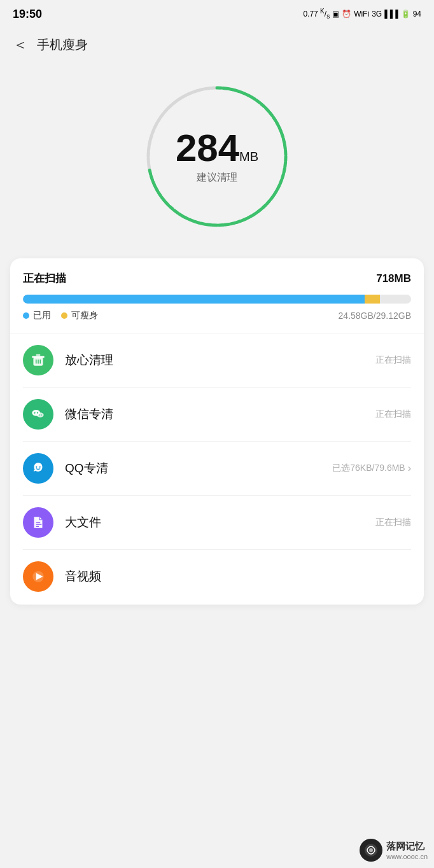 Image resolution: width=434 pixels, height=868 pixels. Describe the element at coordinates (217, 157) in the screenshot. I see `gauge-center: 284MB 建议清理` at that location.